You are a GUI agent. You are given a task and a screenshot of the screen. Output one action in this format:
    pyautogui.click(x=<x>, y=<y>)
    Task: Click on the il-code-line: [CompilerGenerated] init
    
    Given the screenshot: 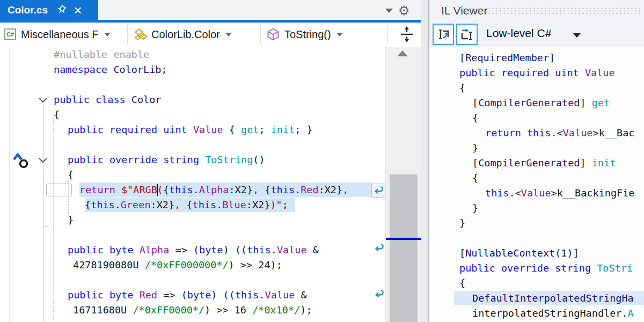 What is the action you would take?
    pyautogui.click(x=544, y=163)
    